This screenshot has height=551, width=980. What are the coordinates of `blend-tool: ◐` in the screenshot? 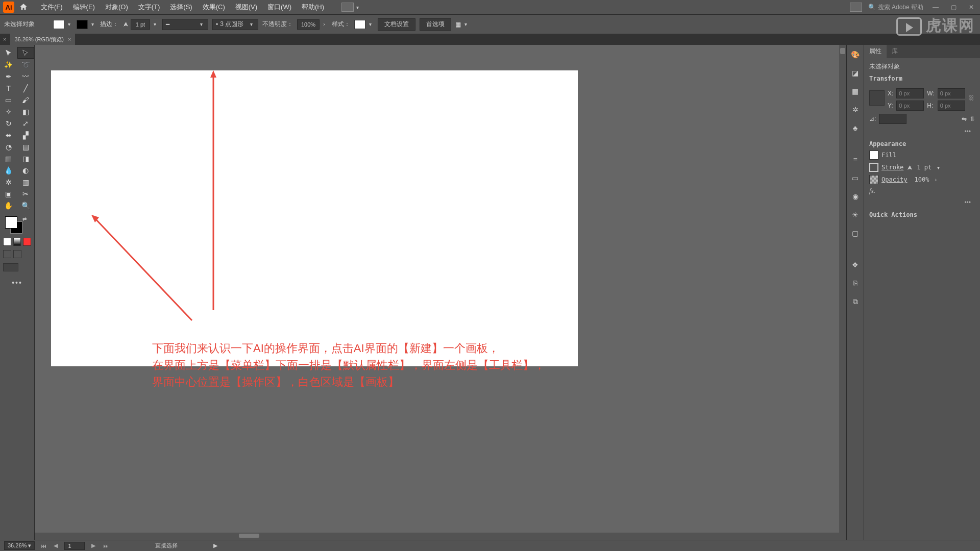 It's located at (26, 170).